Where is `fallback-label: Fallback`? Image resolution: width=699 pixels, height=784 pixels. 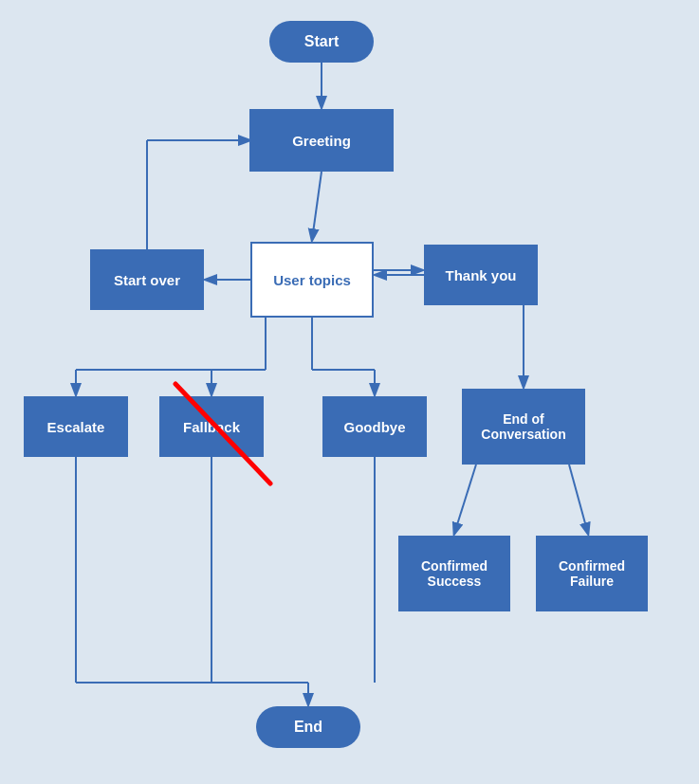
fallback-label: Fallback is located at coordinates (212, 427).